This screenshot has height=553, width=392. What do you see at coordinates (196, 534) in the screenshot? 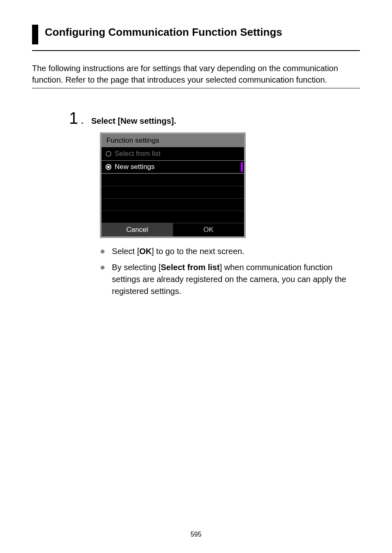
I see `page-number: 595` at bounding box center [196, 534].